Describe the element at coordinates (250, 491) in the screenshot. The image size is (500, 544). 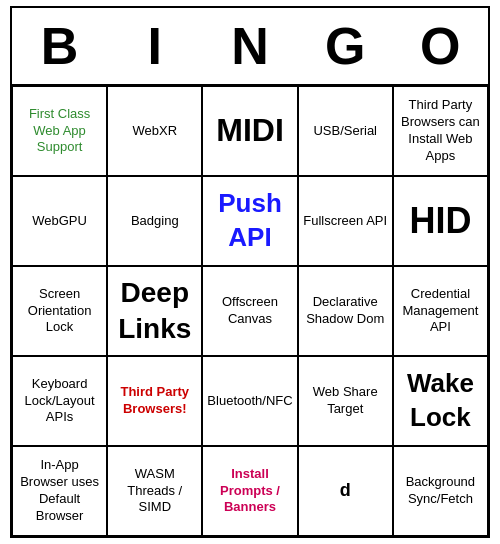
I see `bingo-cell-22: Install Prompts / Banners` at that location.